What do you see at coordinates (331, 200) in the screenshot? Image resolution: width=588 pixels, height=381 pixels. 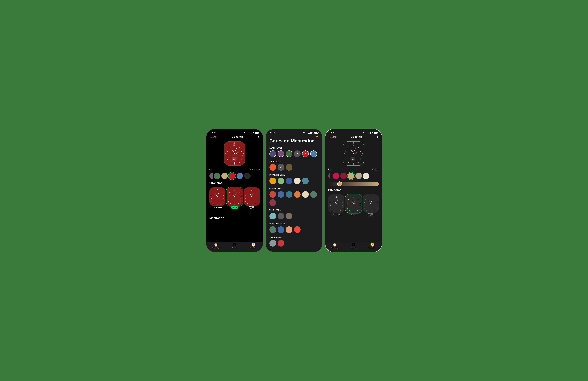 I see `svg-text: XI` at bounding box center [331, 200].